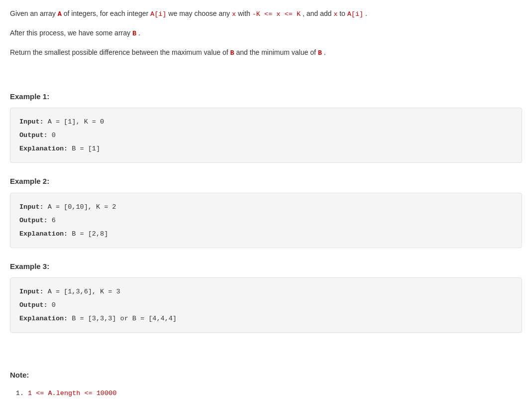 Image resolution: width=532 pixels, height=402 pixels. Describe the element at coordinates (86, 148) in the screenshot. I see `example1-explanation-value: B = [1]` at that location.